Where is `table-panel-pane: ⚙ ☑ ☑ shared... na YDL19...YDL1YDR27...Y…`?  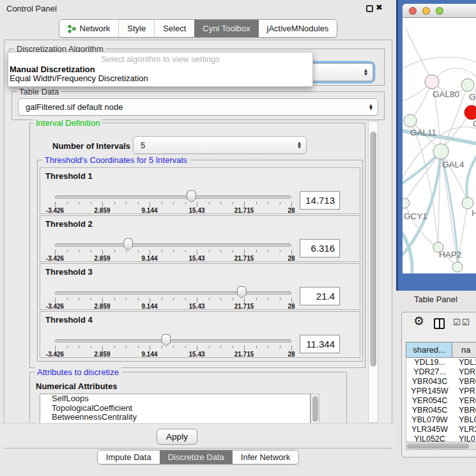 table-panel-pane: ⚙ ☑ ☑ shared... na YDL19...YDL1YDR27...Y… is located at coordinates (438, 385).